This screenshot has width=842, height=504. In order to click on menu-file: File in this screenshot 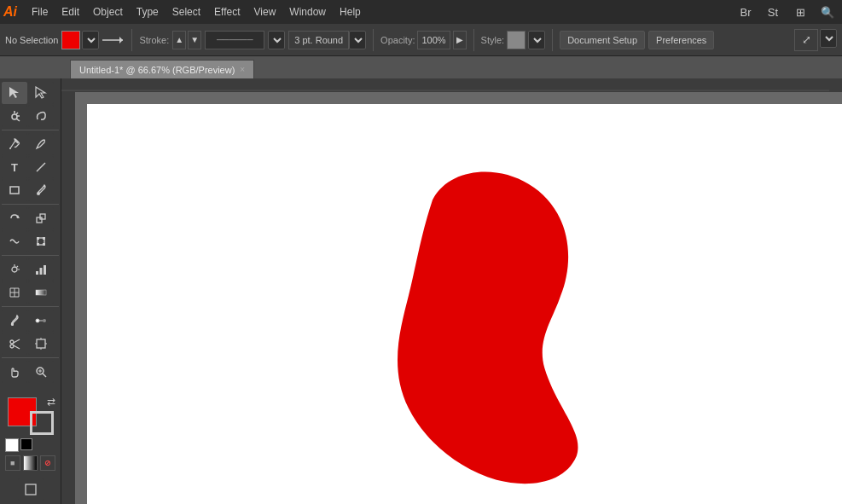, I will do `click(39, 12)`.